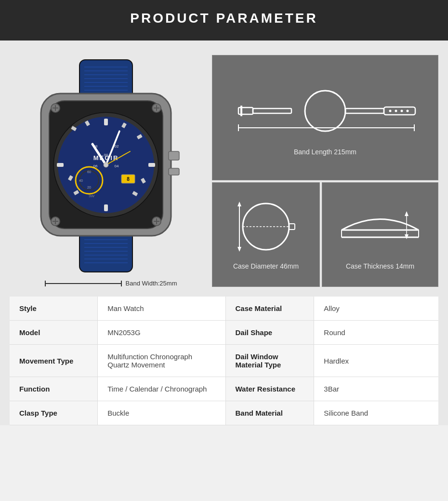  I want to click on table-row: FunctionTime / Calendar / ChronographWat…, so click(224, 389).